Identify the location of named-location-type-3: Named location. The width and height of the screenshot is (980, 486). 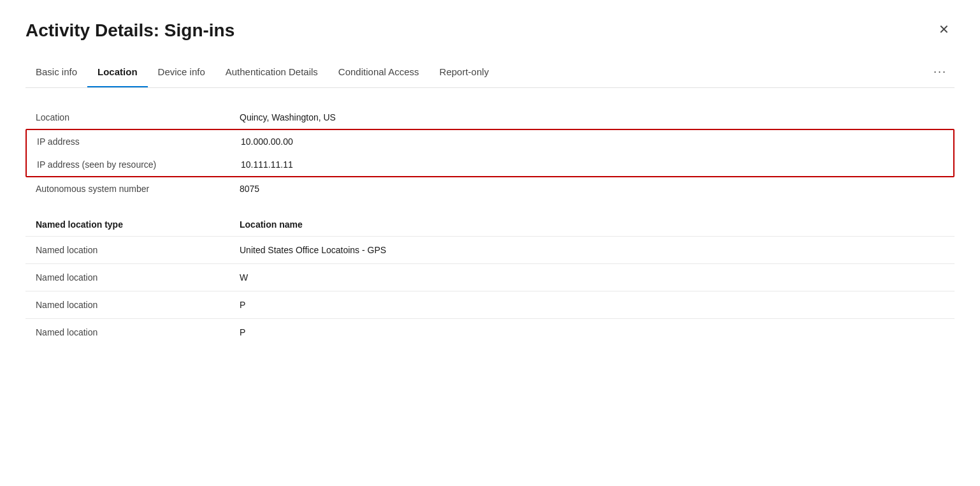
(138, 305).